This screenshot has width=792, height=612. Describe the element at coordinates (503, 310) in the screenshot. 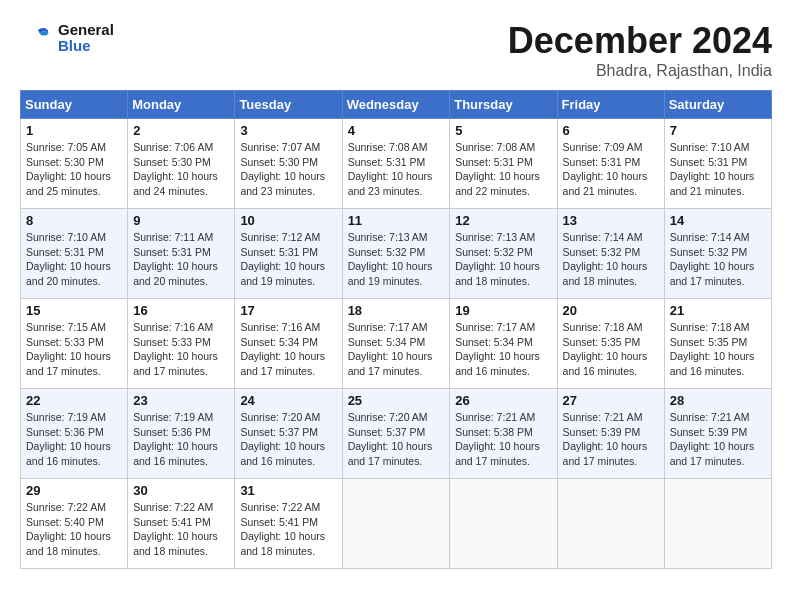

I see `day-number: 19` at that location.